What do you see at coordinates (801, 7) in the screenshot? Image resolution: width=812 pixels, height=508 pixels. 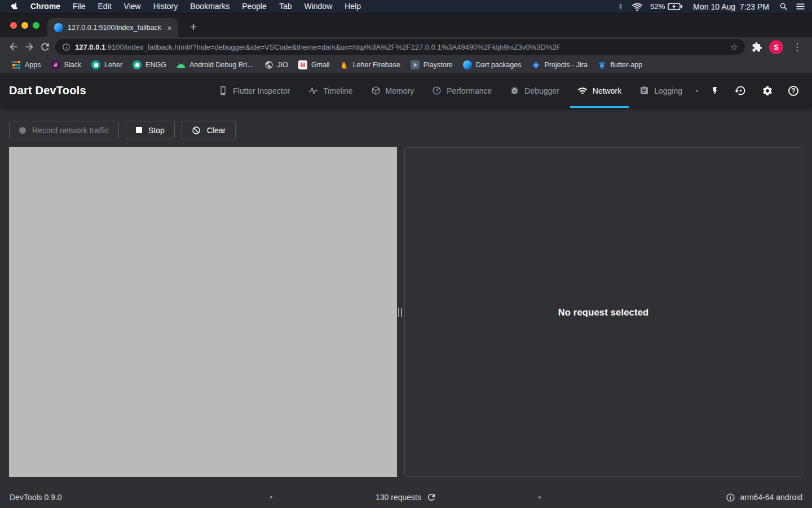 I see `notification-center-icon` at bounding box center [801, 7].